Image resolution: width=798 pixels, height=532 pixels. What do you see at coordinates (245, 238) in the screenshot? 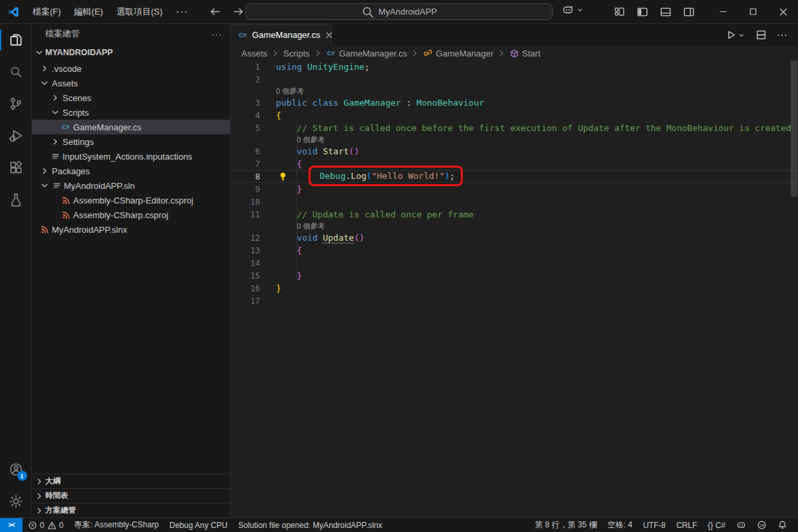
I see `line-number: 12` at bounding box center [245, 238].